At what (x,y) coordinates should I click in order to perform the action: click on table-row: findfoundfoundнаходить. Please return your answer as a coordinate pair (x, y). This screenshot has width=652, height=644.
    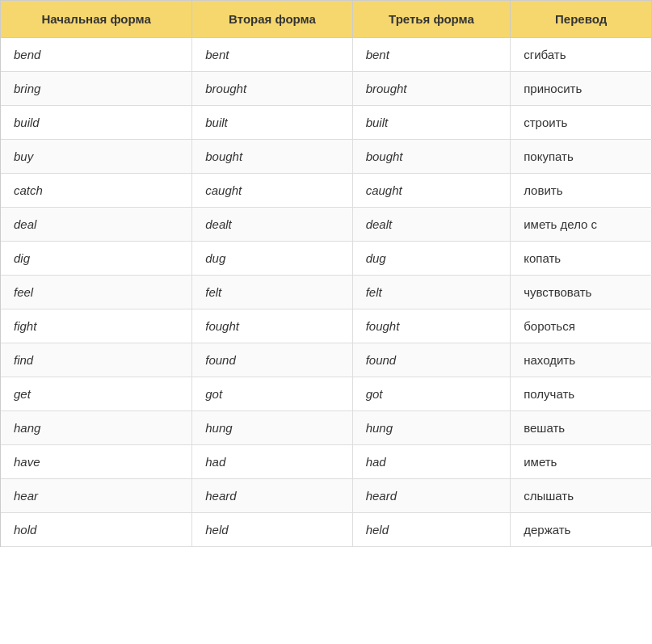
    Looking at the image, I should click on (326, 360).